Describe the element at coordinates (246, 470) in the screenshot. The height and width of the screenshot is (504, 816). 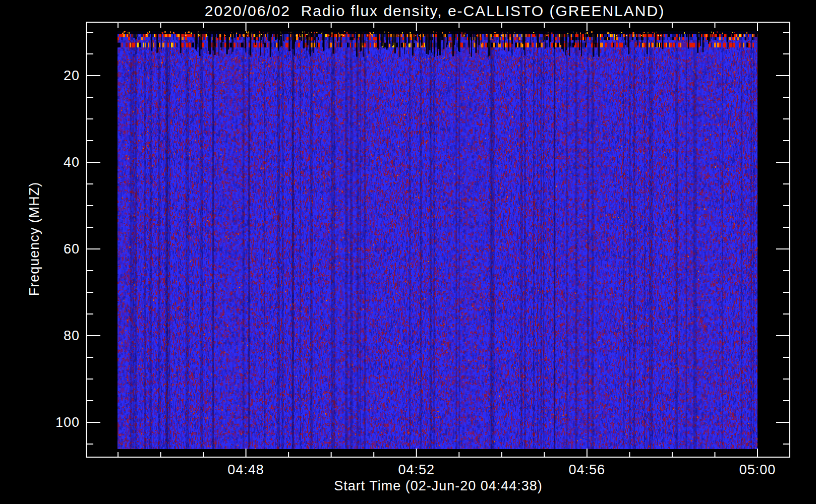
I see `x-tick-label: 04:48` at that location.